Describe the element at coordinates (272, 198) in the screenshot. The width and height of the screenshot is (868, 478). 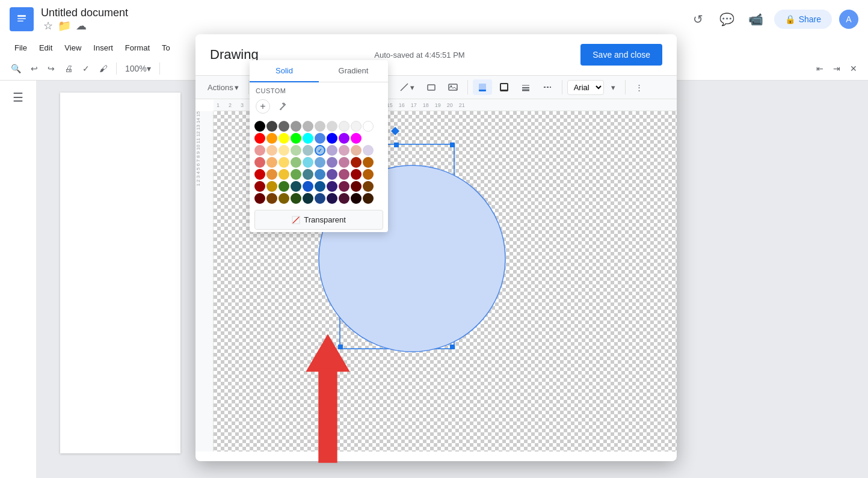
I see `swatch-vdk2` at that location.